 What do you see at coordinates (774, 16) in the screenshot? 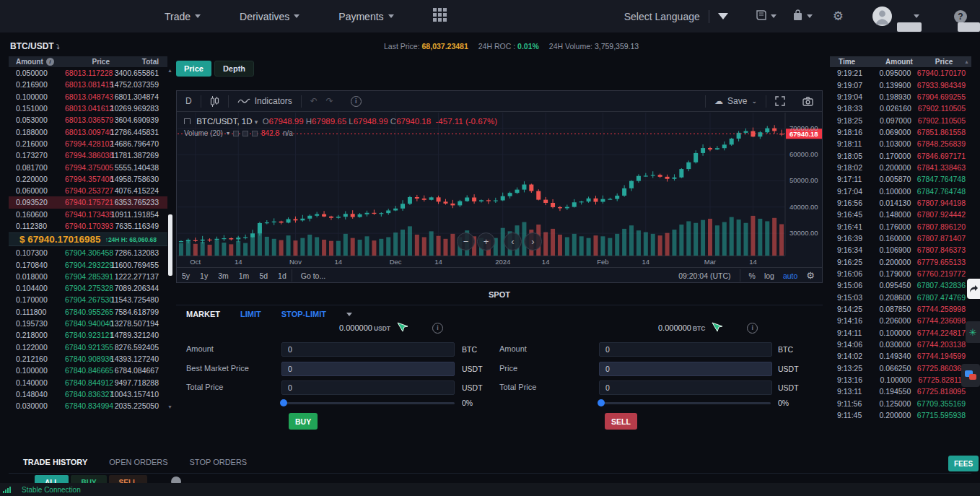
I see `orders-caret-icon` at bounding box center [774, 16].